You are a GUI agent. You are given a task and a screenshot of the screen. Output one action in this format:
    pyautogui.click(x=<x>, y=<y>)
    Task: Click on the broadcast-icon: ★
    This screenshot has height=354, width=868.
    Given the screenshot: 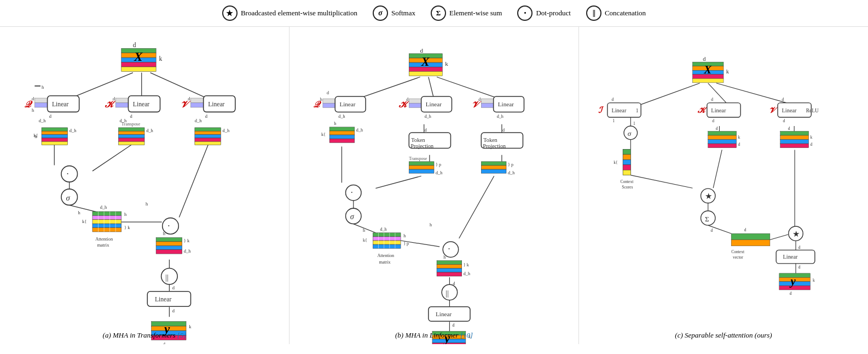 What is the action you would take?
    pyautogui.click(x=230, y=13)
    